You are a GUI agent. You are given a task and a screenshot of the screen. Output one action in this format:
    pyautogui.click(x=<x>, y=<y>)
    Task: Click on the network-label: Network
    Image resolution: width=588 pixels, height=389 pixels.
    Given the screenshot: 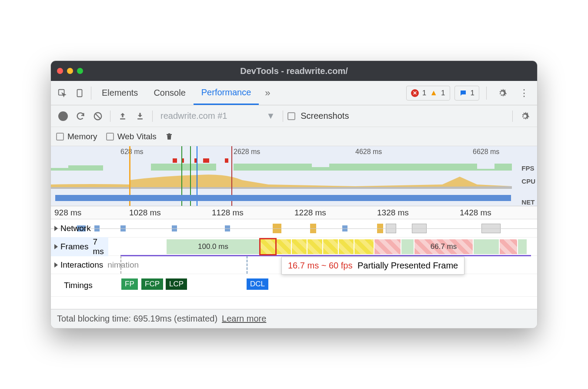 What is the action you would take?
    pyautogui.click(x=76, y=228)
    